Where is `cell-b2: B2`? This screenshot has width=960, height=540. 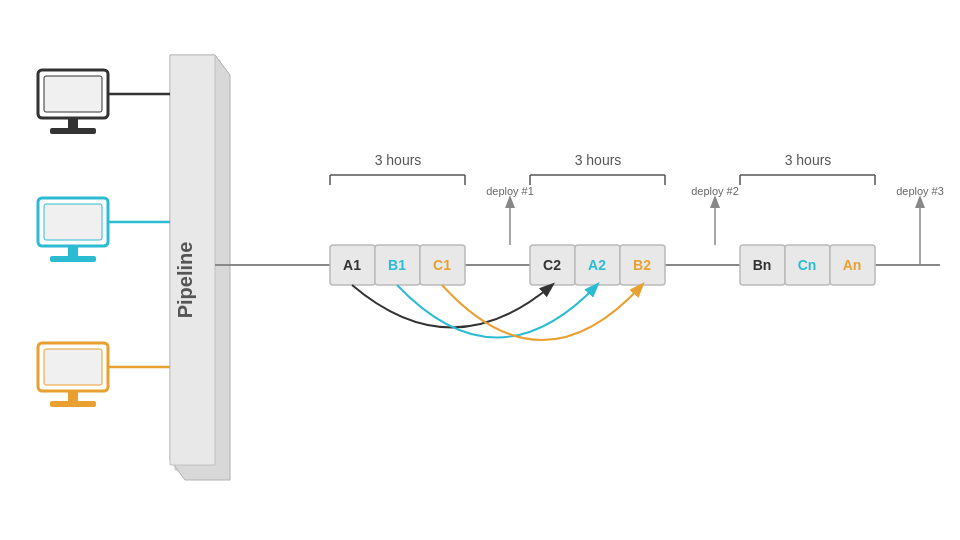
cell-b2: B2 is located at coordinates (642, 265).